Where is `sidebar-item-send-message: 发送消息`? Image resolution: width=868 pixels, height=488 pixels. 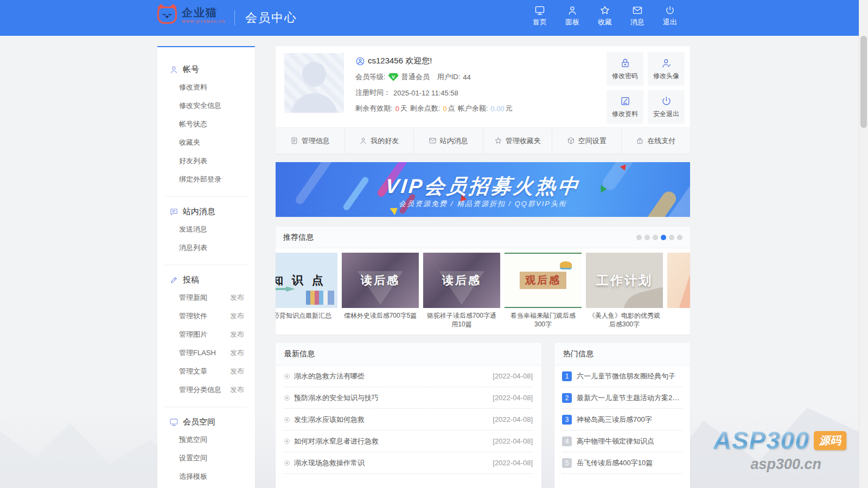
sidebar-item-send-message: 发送消息 is located at coordinates (206, 229).